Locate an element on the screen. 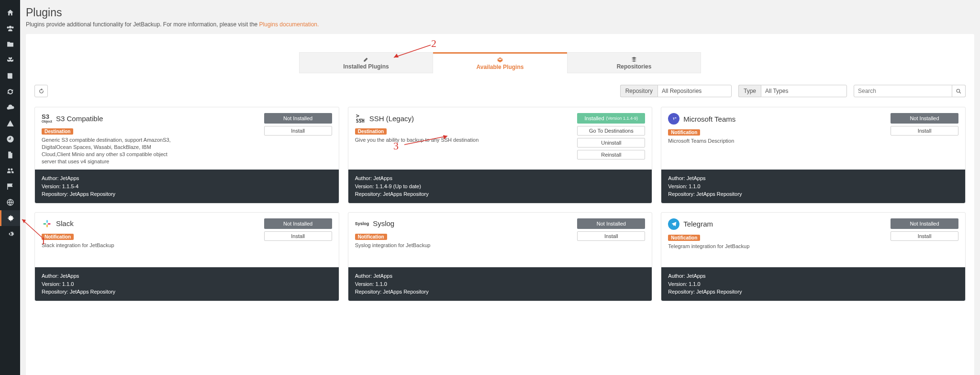 This screenshot has width=980, height=375. nav-folder is located at coordinates (10, 44).